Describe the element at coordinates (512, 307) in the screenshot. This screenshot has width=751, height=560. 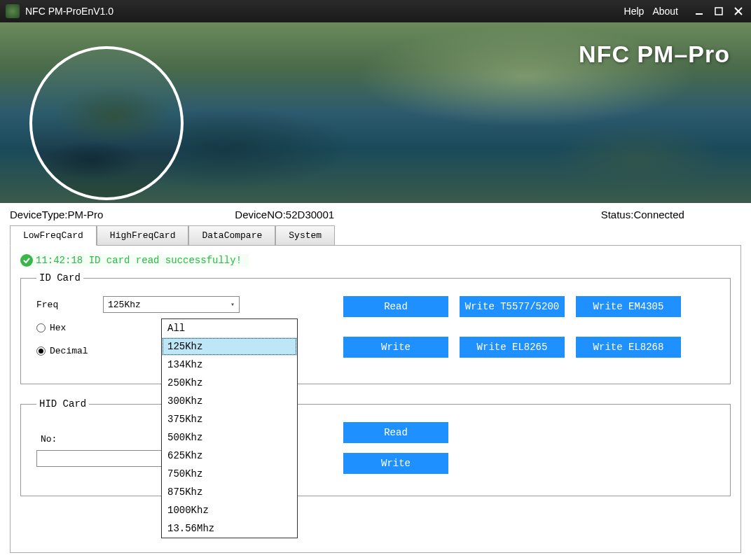
I see `write-t5577-button: Write T5577/5200` at that location.